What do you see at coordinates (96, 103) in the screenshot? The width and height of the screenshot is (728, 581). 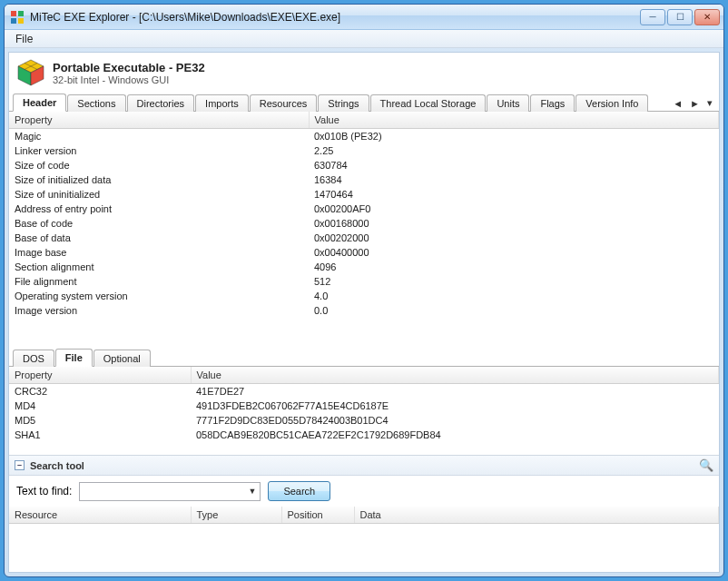 I see `tab-sections: Sections` at bounding box center [96, 103].